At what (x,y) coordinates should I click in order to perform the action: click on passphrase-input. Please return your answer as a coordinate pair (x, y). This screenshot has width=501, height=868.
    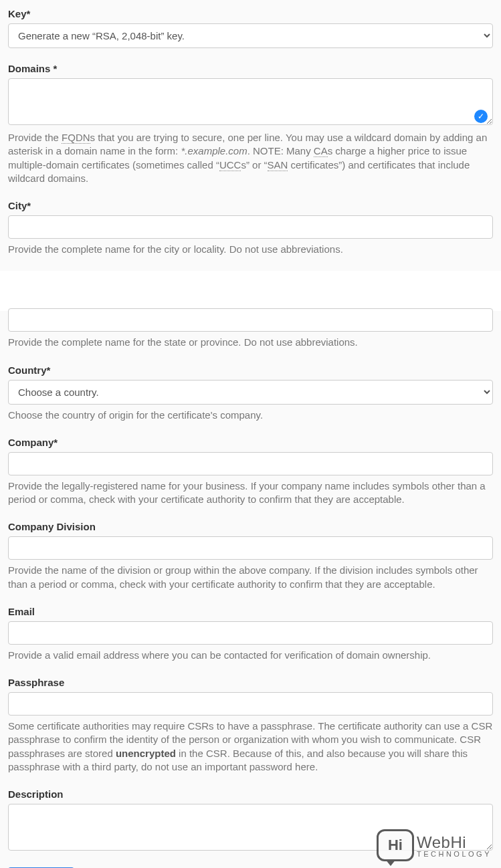
    Looking at the image, I should click on (250, 703).